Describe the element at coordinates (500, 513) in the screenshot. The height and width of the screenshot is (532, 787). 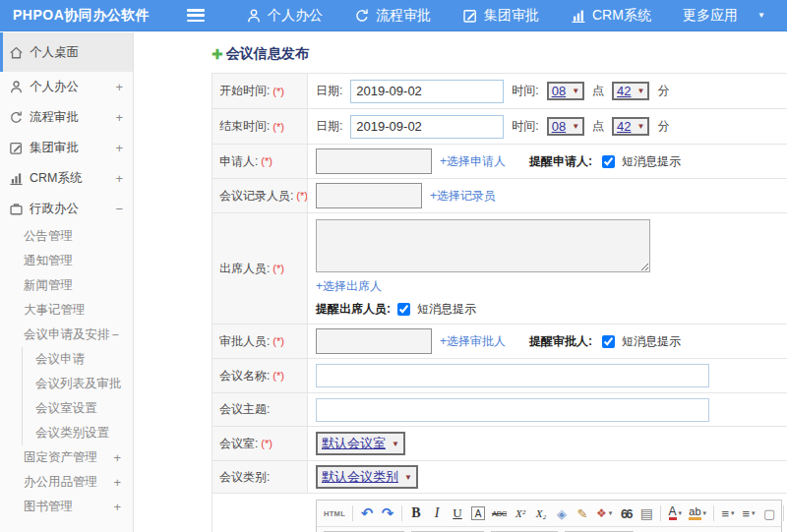
I see `strikethrough-button: ABC` at that location.